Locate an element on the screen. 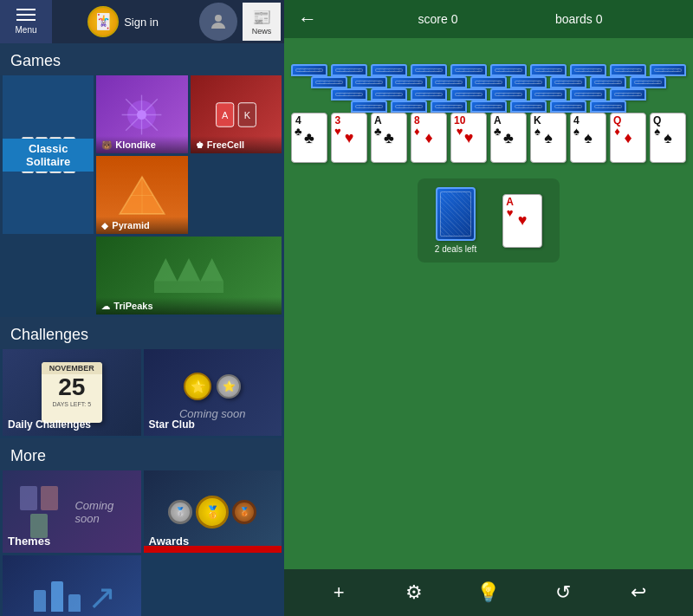 This screenshot has width=693, height=616. card-r5-c3: A ♣ ♣ is located at coordinates (389, 138).